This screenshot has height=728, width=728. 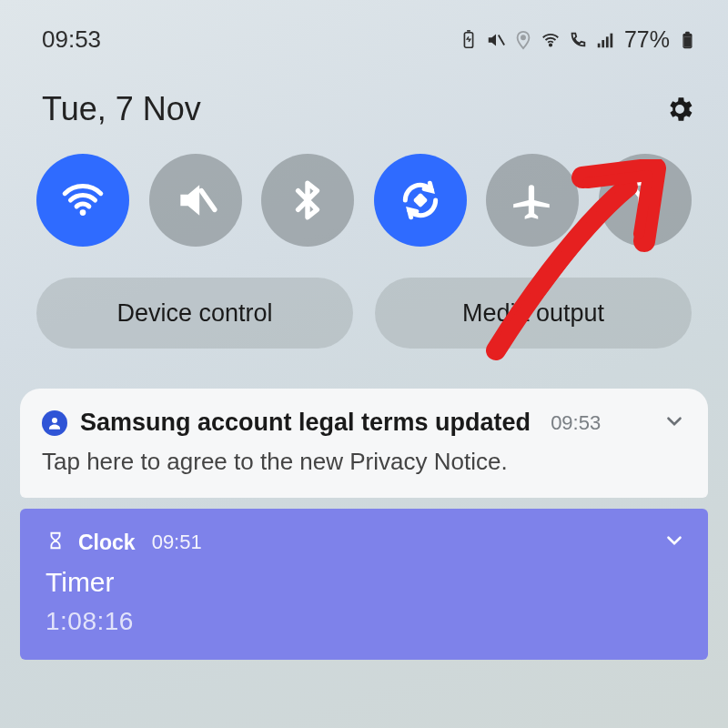 I want to click on media-output-button: Media output, so click(x=533, y=313).